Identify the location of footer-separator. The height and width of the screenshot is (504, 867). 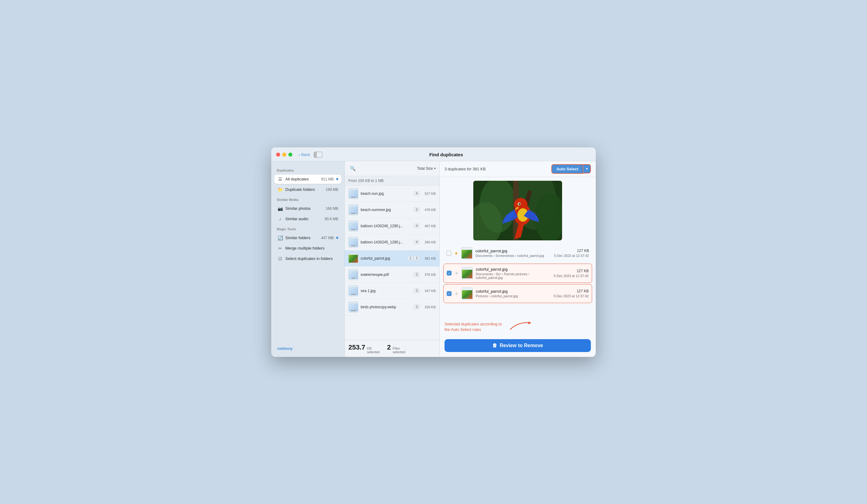
(383, 347).